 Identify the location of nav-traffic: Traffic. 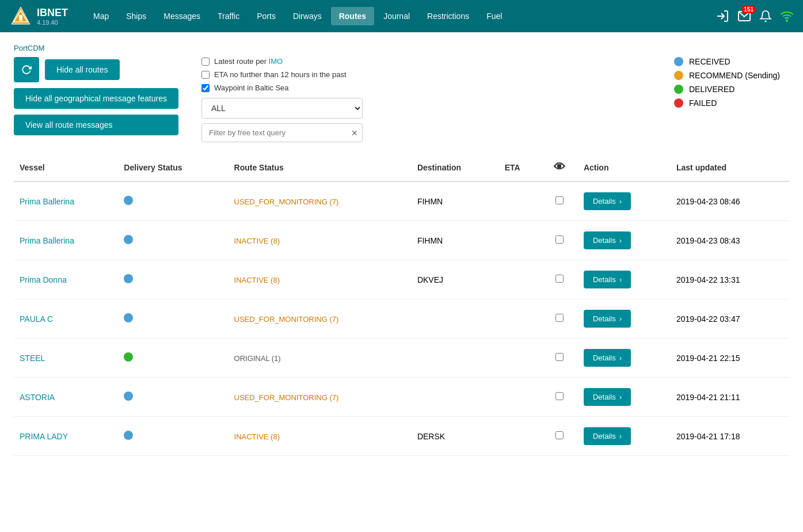
(229, 16).